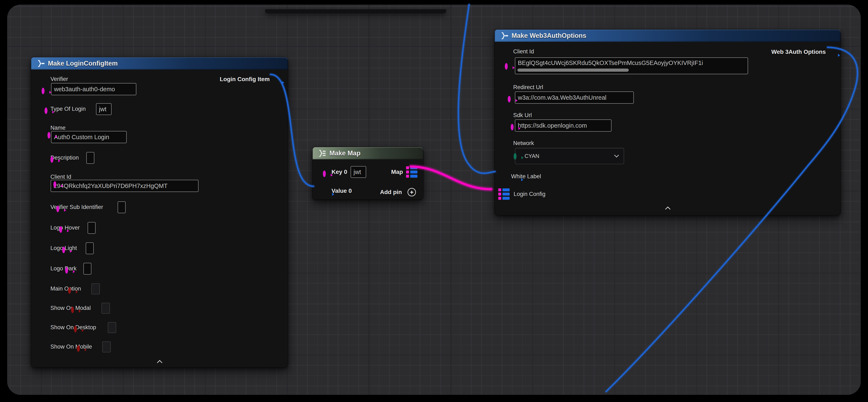  I want to click on chevron-down-icon, so click(617, 155).